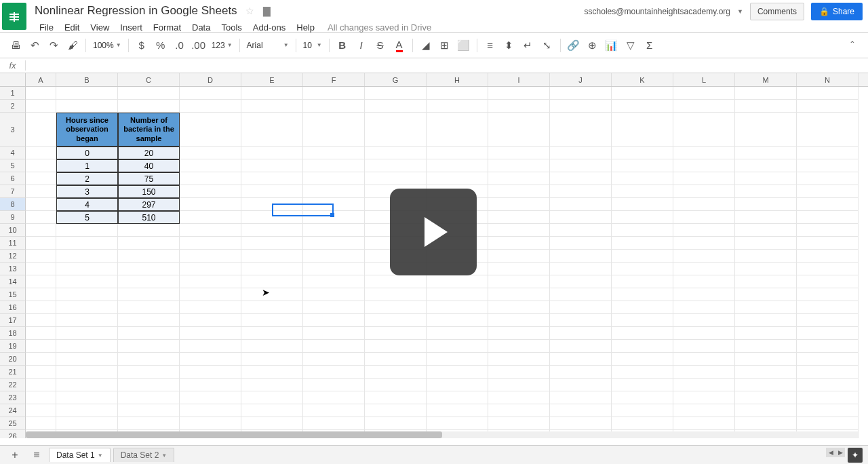 The image size is (868, 464). I want to click on add-sheet-button: +, so click(15, 455).